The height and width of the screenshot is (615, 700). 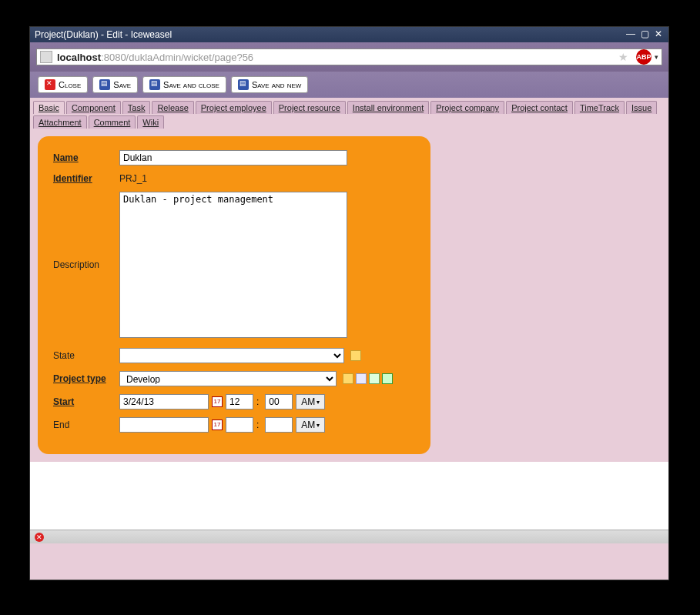 What do you see at coordinates (60, 122) in the screenshot?
I see `tab-attachment: Attachment` at bounding box center [60, 122].